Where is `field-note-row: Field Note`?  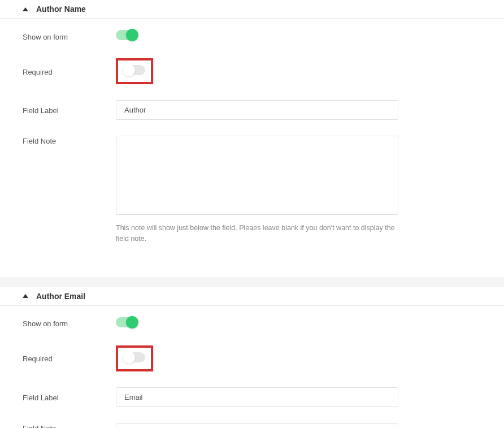
field-note-row: Field Note is located at coordinates (252, 426).